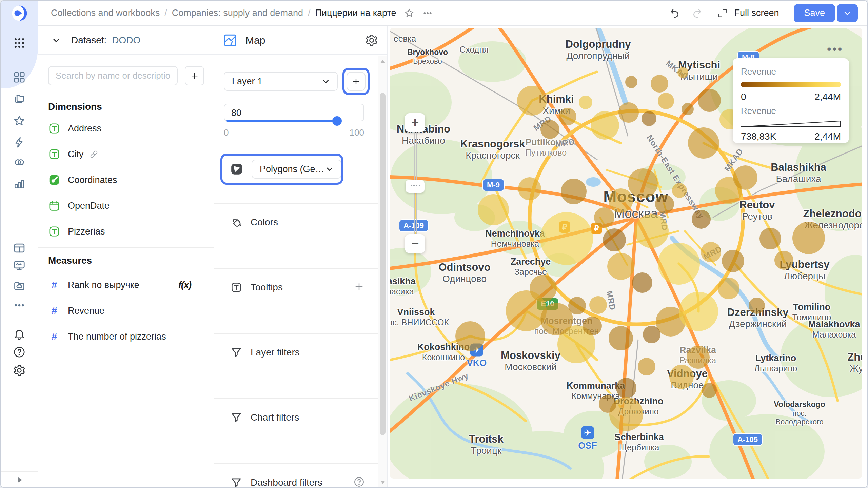 The height and width of the screenshot is (488, 868). Describe the element at coordinates (674, 13) in the screenshot. I see `undo-icon` at that location.